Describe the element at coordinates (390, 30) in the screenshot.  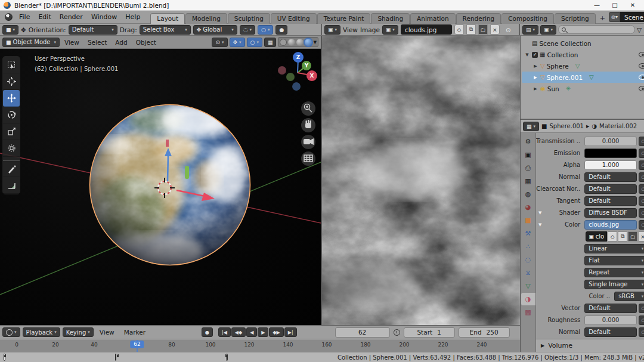
I see `image-browse-icon: ▣▾` at that location.